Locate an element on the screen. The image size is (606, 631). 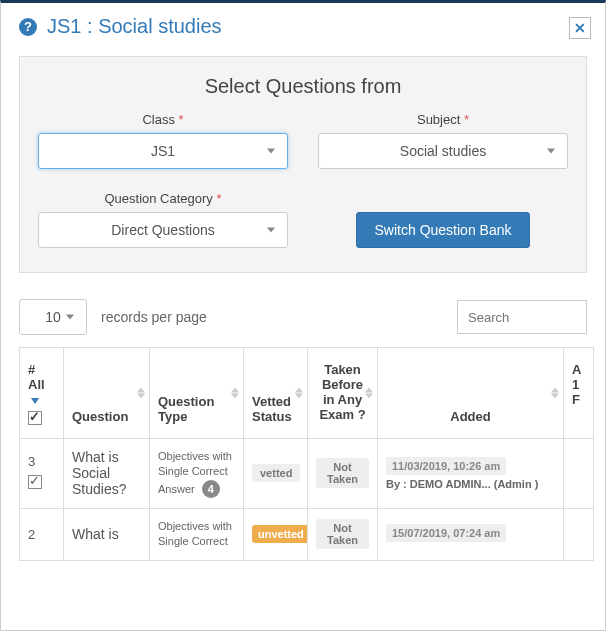
class-select: JS1 is located at coordinates (163, 151).